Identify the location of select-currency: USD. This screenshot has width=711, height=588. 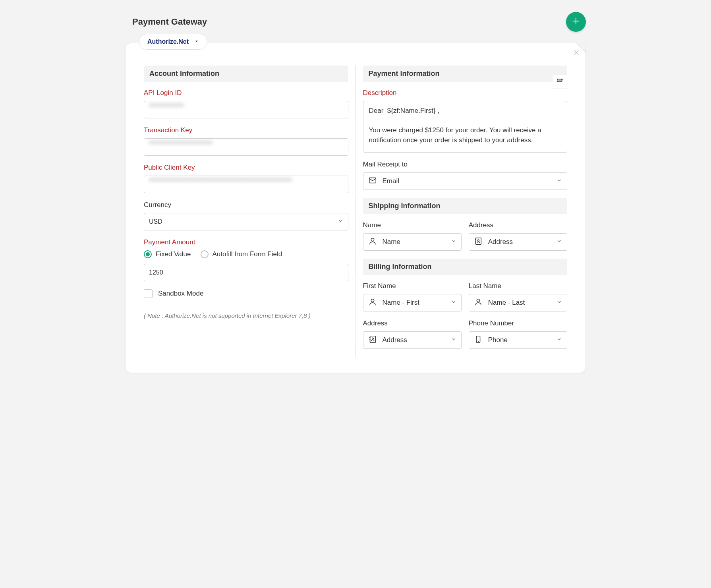
(246, 222).